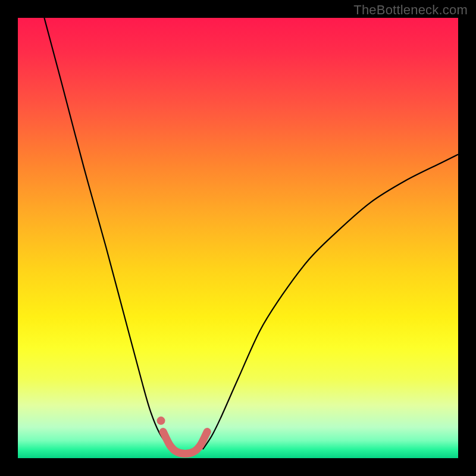 Image resolution: width=476 pixels, height=476 pixels. Describe the element at coordinates (161, 421) in the screenshot. I see `highlight-dot` at that location.